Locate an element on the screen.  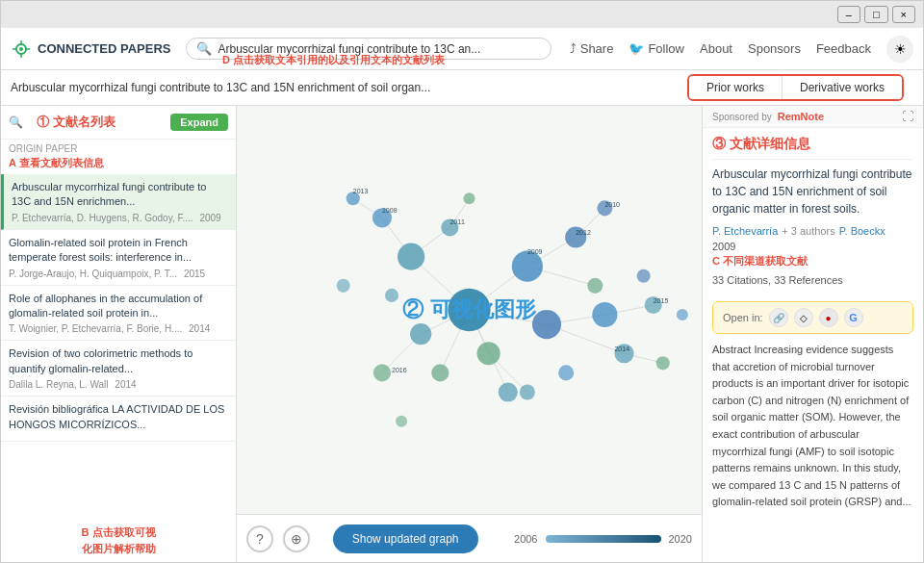
open-in-row: Open in: 🔗 ◇ ● G is located at coordinates (812, 318).